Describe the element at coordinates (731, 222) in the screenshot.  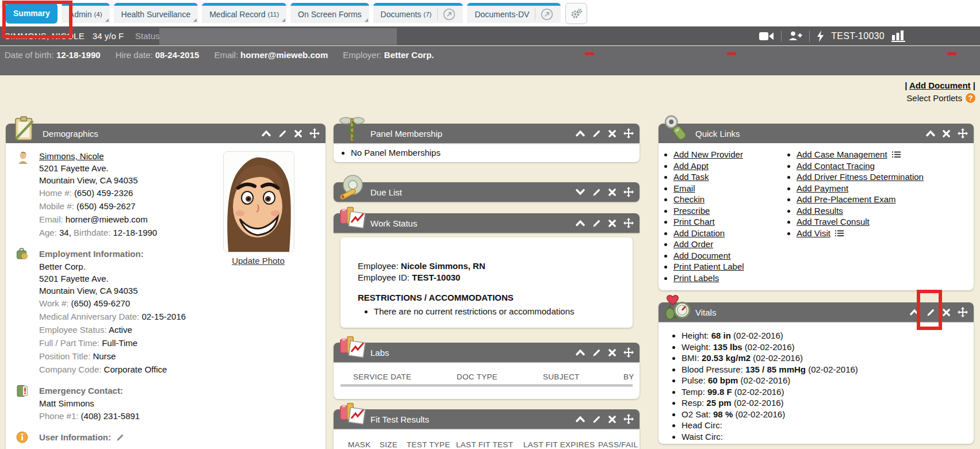
I see `quick-link-item: Print Chart` at that location.